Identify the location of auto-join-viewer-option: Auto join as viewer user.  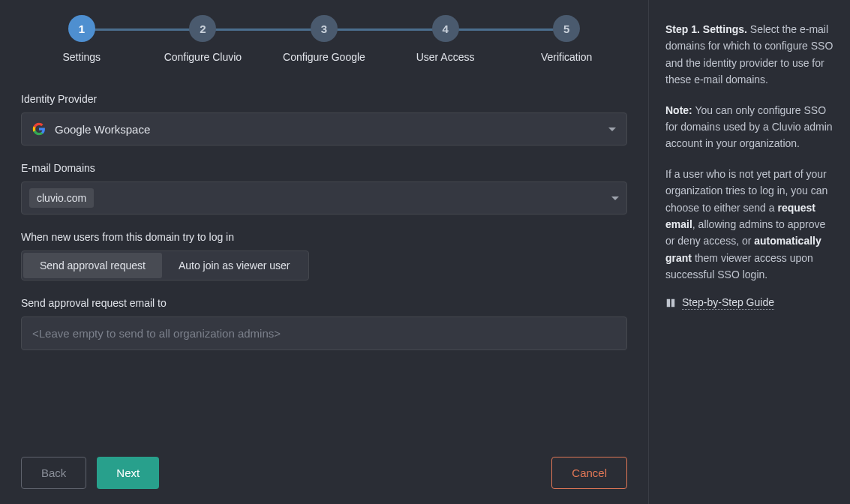
(234, 266).